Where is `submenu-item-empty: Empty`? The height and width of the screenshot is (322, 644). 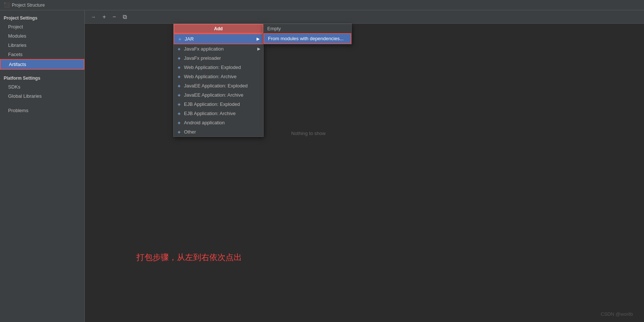 submenu-item-empty: Empty is located at coordinates (307, 29).